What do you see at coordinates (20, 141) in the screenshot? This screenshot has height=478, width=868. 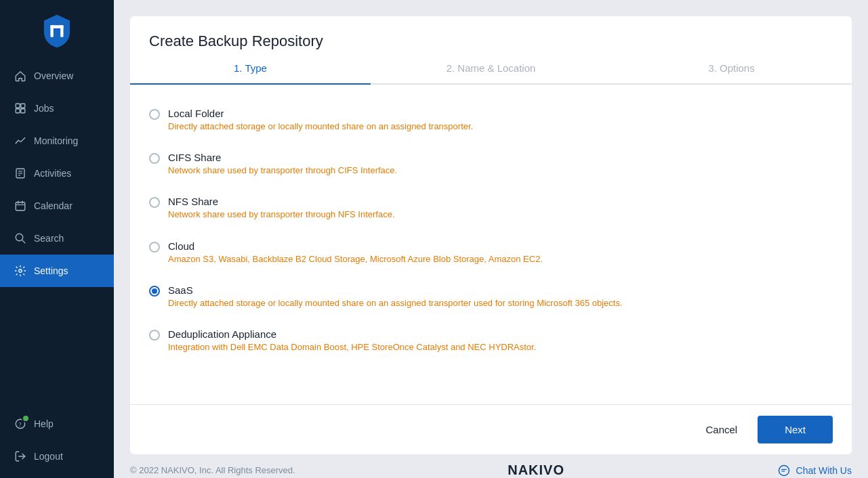 I see `monitoring-icon` at bounding box center [20, 141].